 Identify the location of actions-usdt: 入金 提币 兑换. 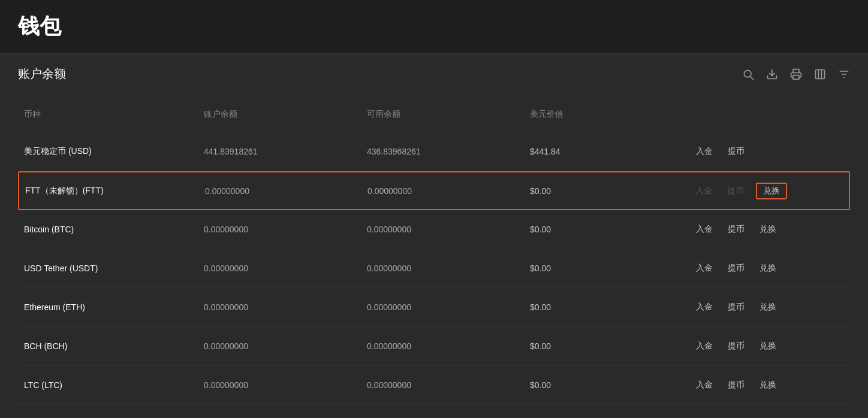
(768, 268).